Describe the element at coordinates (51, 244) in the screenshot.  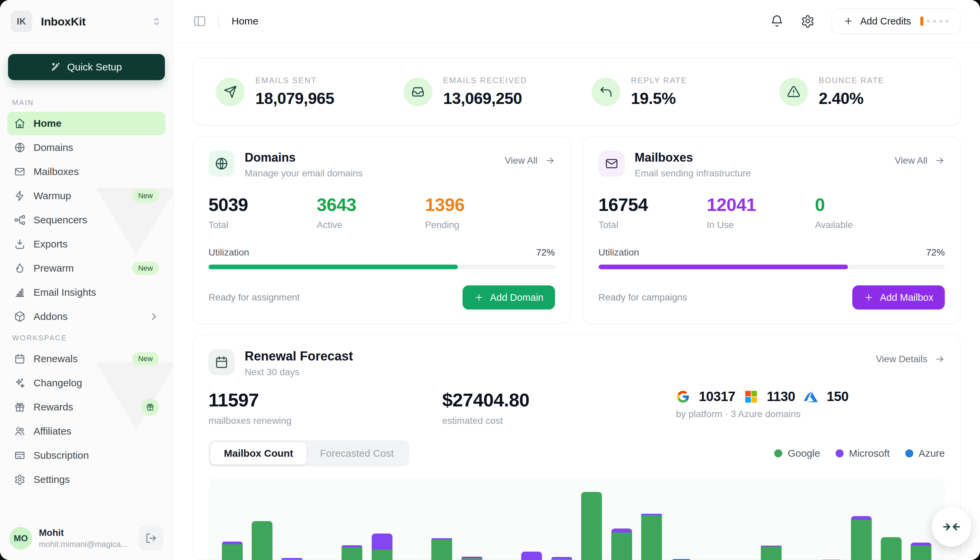
I see `sidebar-item-label: Exports` at that location.